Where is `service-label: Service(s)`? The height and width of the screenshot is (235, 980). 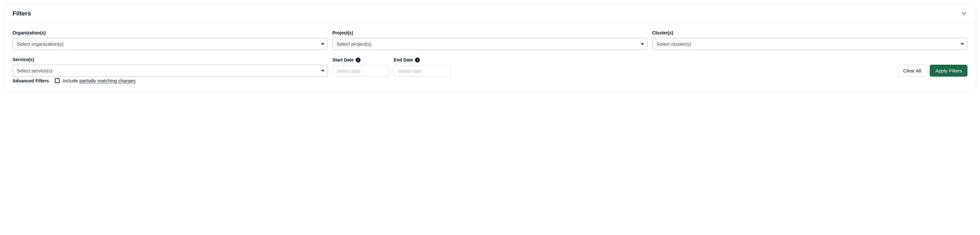
service-label: Service(s) is located at coordinates (170, 59).